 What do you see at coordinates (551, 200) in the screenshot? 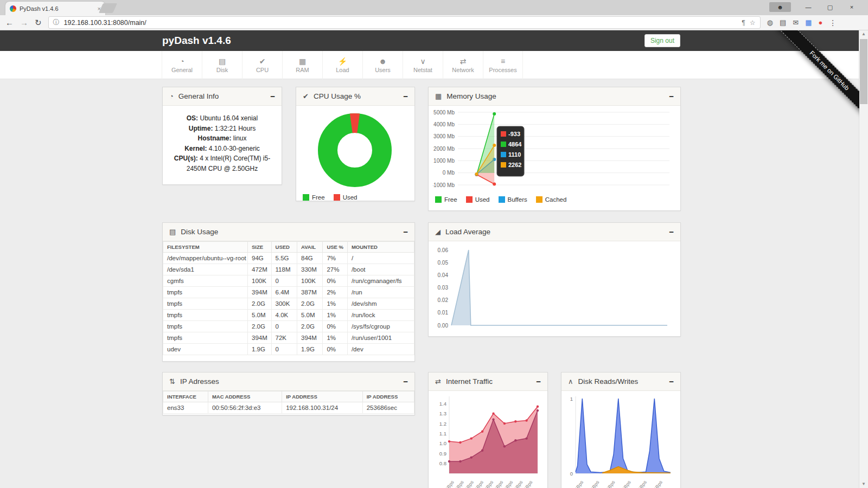
I see `legend-item: Cached` at bounding box center [551, 200].